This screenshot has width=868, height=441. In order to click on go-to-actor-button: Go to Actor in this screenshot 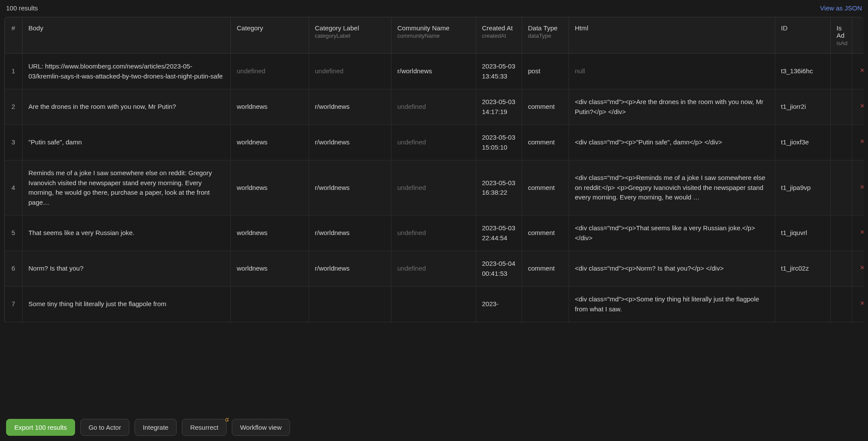, I will do `click(105, 428)`.